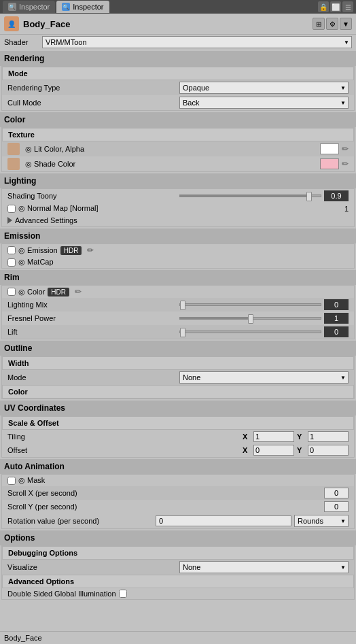  What do you see at coordinates (71, 250) in the screenshot?
I see `emission-hdr-badge: HDR` at bounding box center [71, 250].